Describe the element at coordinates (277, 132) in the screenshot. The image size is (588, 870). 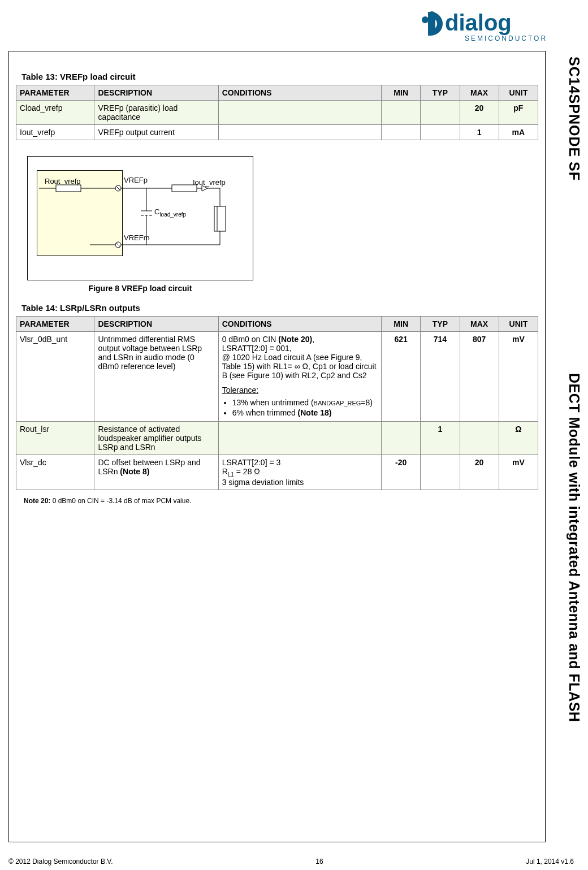
I see `table-row: Iout_vrefp VREFp output current 1 mA` at that location.